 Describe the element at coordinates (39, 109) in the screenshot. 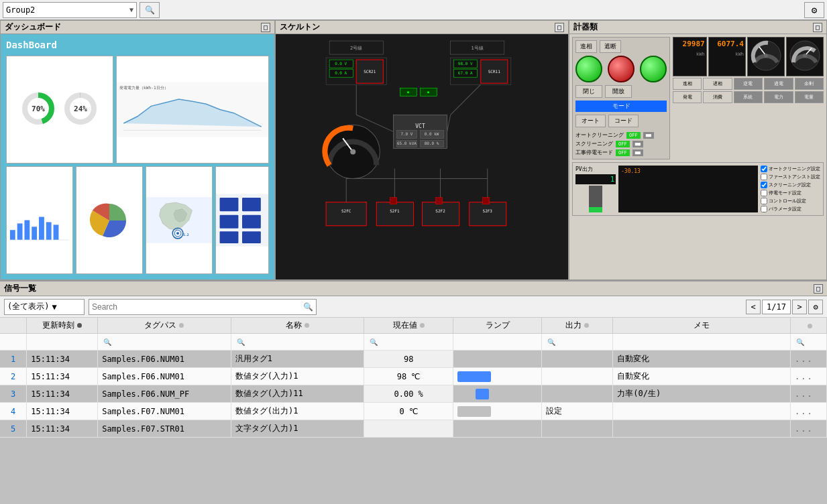

I see `donut-chart-1: 70%` at that location.